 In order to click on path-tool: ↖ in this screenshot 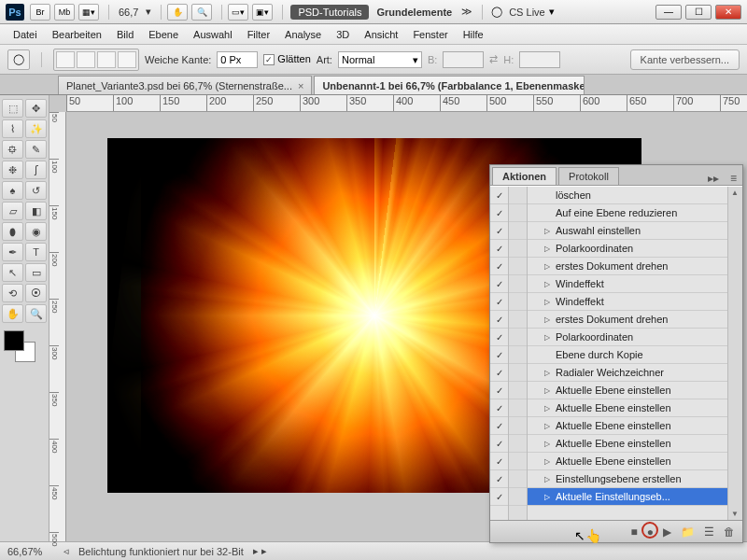, I will do `click(13, 273)`.